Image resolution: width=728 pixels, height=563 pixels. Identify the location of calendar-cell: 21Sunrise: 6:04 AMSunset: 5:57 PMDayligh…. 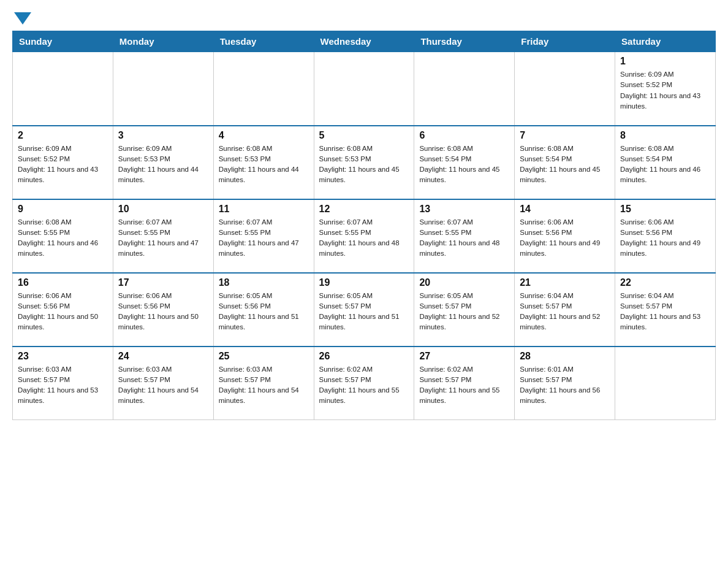
(565, 310).